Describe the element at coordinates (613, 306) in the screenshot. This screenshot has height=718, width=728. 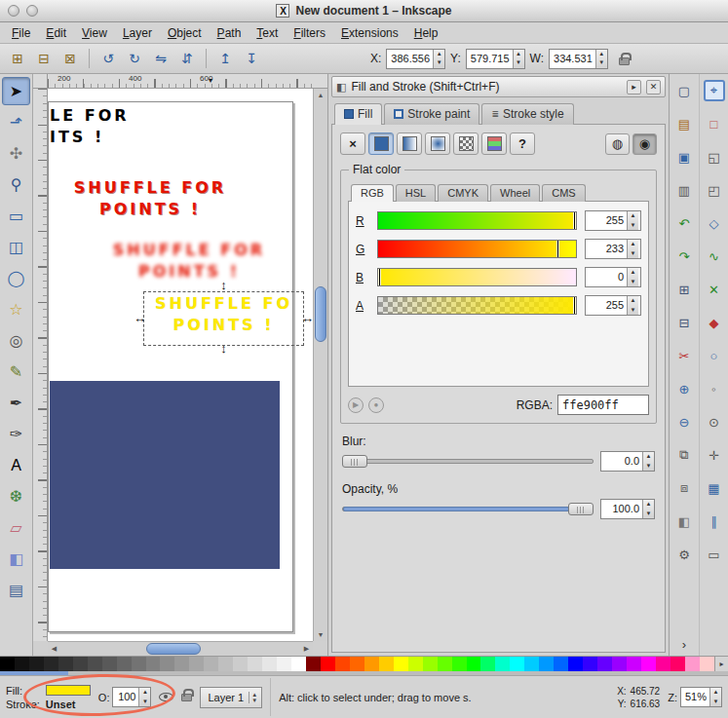
I see `alpha-channel-field: 255` at that location.